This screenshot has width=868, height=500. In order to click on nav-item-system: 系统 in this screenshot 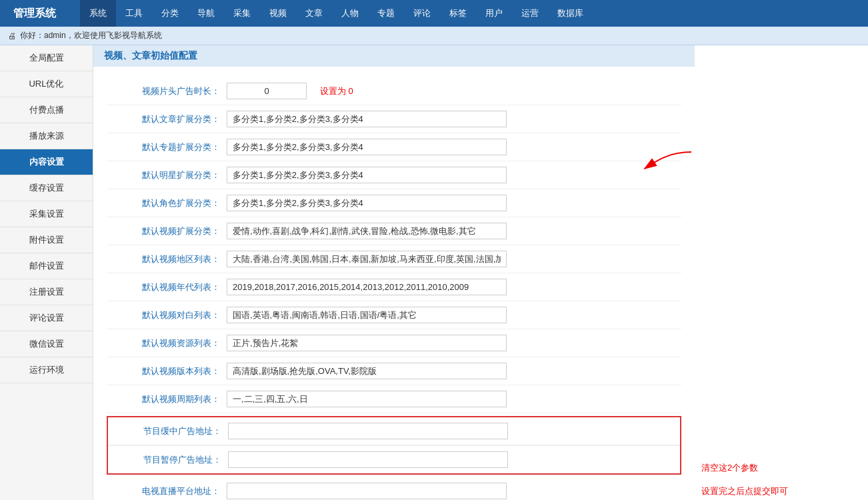, I will do `click(98, 13)`.